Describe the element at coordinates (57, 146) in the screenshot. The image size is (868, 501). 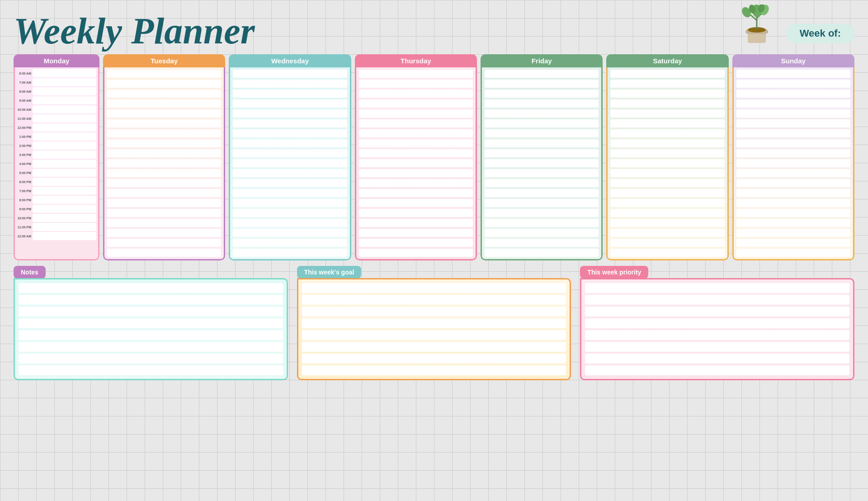
I see `time-row: 2:00 PM` at that location.